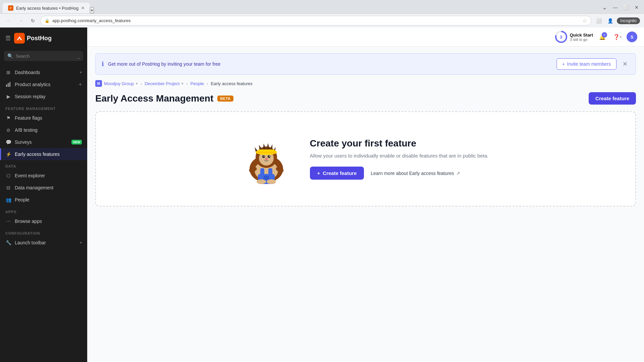 The width and height of the screenshot is (644, 362). I want to click on sidebar-label-people: People, so click(48, 200).